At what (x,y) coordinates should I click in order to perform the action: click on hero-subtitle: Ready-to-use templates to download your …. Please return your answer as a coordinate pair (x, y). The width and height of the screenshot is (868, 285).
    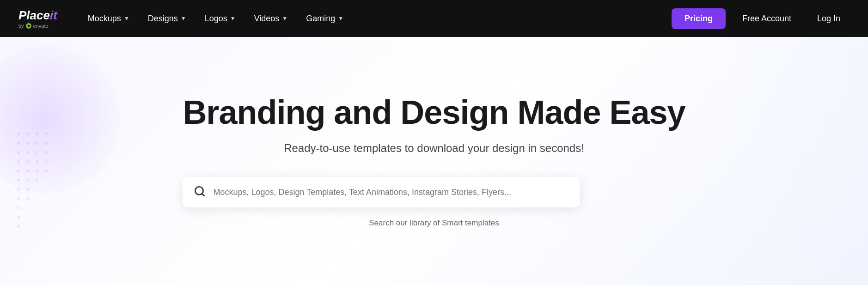
    Looking at the image, I should click on (434, 148).